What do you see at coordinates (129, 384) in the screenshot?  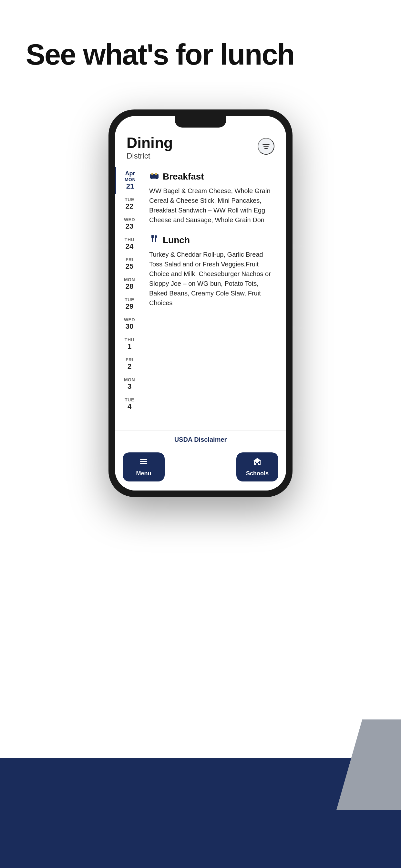 I see `date-item-may-3: MON 3` at bounding box center [129, 384].